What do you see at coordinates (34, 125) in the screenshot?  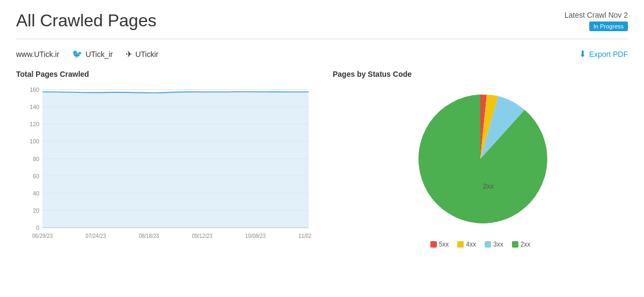 I see `svg-text: 120` at bounding box center [34, 125].